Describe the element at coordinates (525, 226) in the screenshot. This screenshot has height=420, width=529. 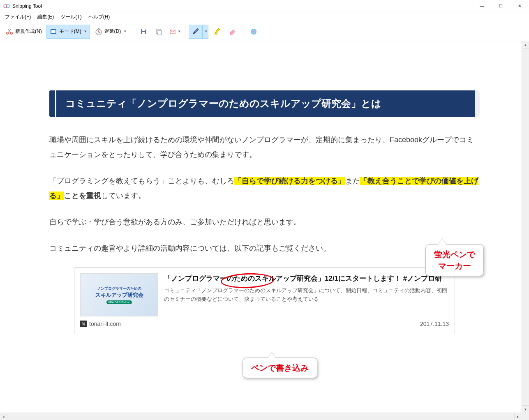
I see `vertical-scrollbar: ▴ ▾` at that location.